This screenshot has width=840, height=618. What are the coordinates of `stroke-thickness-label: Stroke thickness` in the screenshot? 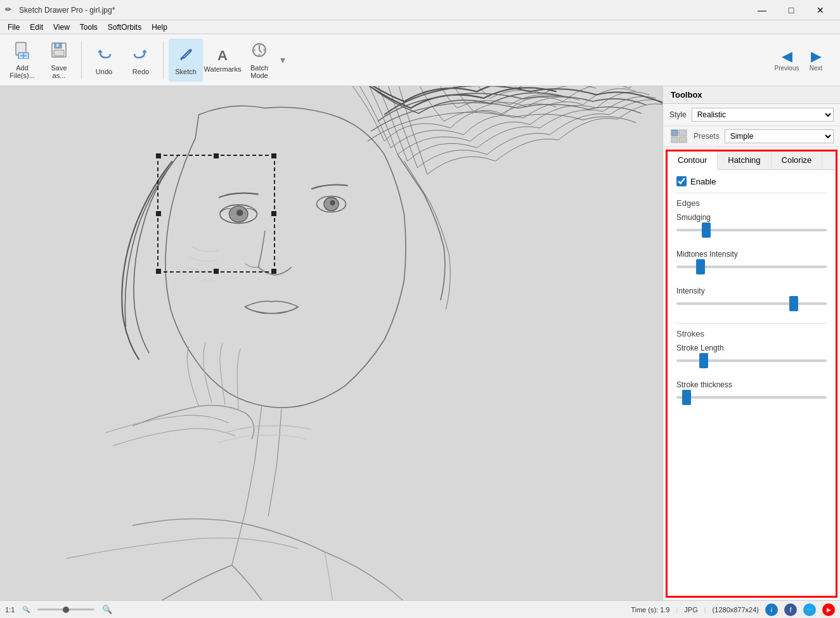 It's located at (752, 385).